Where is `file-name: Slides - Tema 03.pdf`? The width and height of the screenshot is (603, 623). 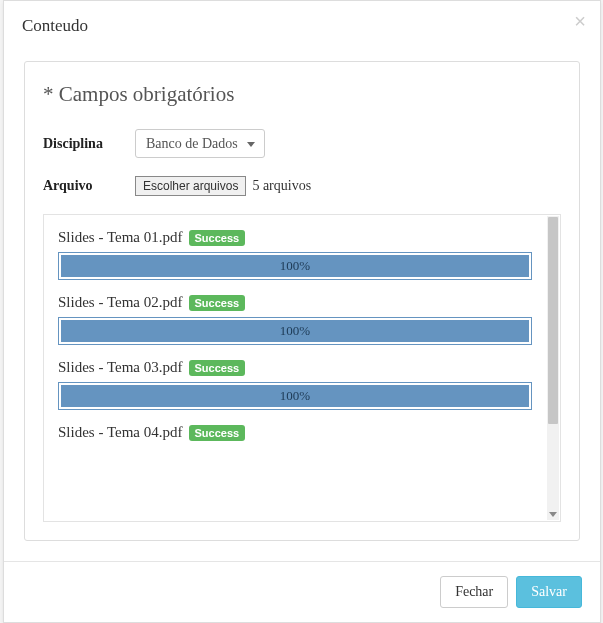
file-name: Slides - Tema 03.pdf is located at coordinates (120, 368).